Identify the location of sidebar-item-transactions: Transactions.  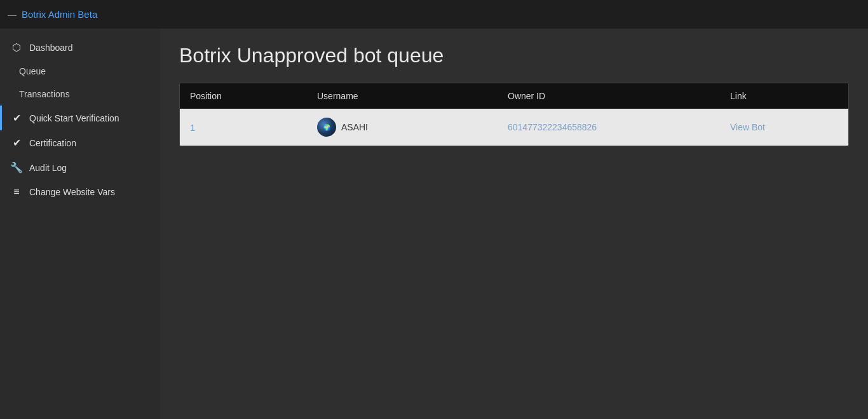
(80, 94).